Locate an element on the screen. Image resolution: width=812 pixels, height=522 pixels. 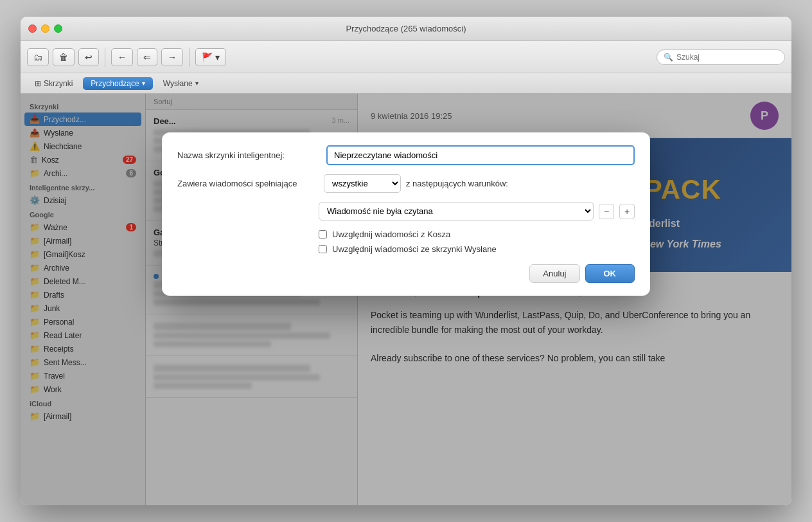
archive-button: 🗂 is located at coordinates (38, 57).